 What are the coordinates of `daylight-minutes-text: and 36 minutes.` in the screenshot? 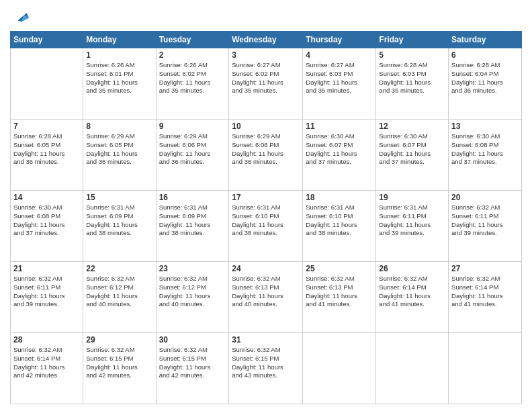 It's located at (120, 163).